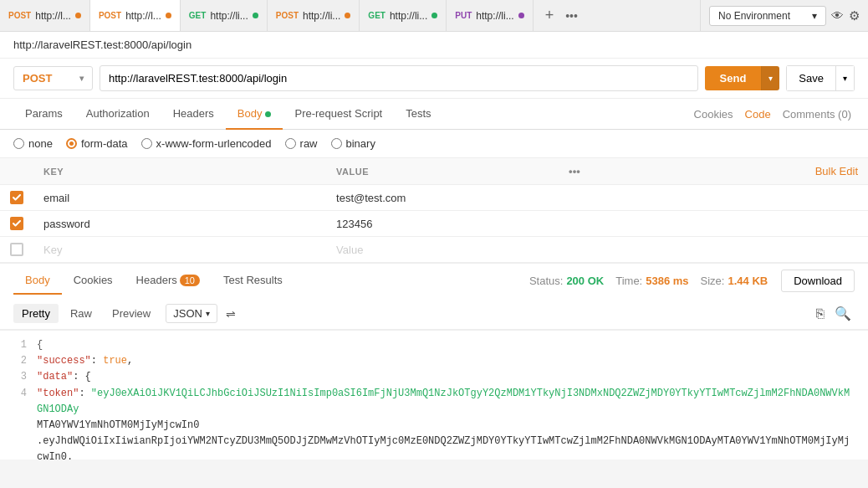  I want to click on code-link: Code, so click(758, 114).